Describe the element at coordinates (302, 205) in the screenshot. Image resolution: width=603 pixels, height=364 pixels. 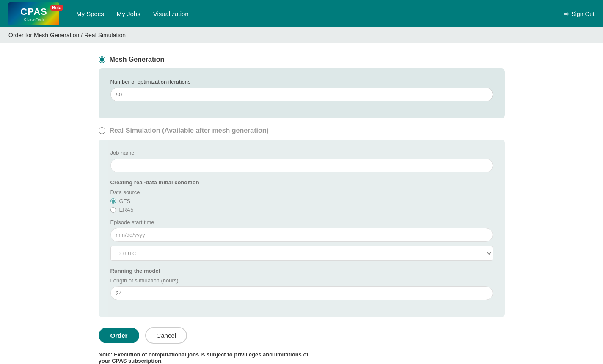
I see `data-source-radio-group: GFS ERA5` at that location.